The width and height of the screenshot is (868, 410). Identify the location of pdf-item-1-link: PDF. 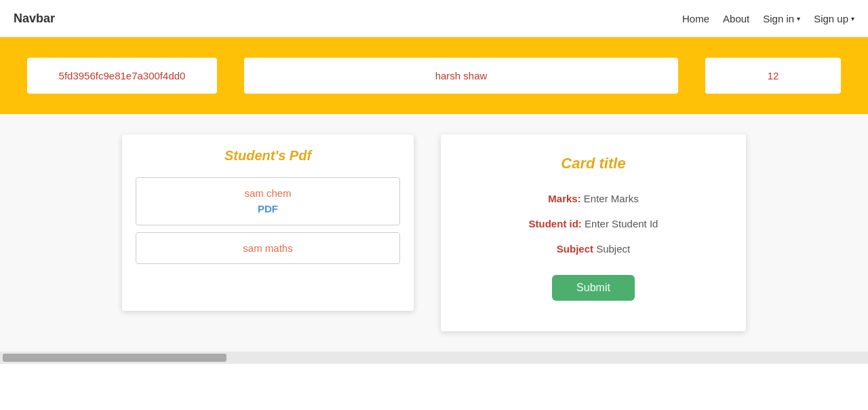
(268, 209).